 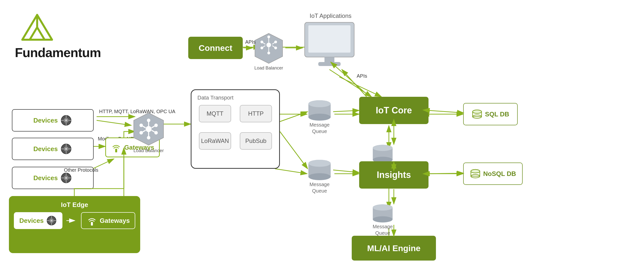 What do you see at coordinates (320, 188) in the screenshot?
I see `msg-queue-2-label: MessageQueue` at bounding box center [320, 188].